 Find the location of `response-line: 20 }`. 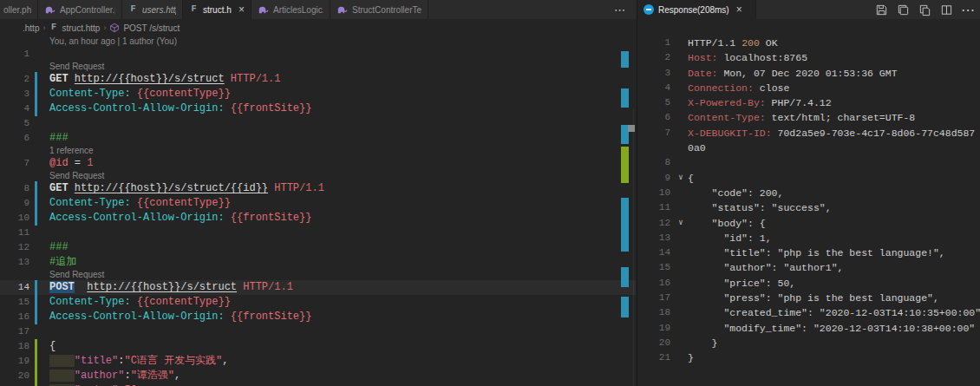

response-line: 20 } is located at coordinates (808, 343).